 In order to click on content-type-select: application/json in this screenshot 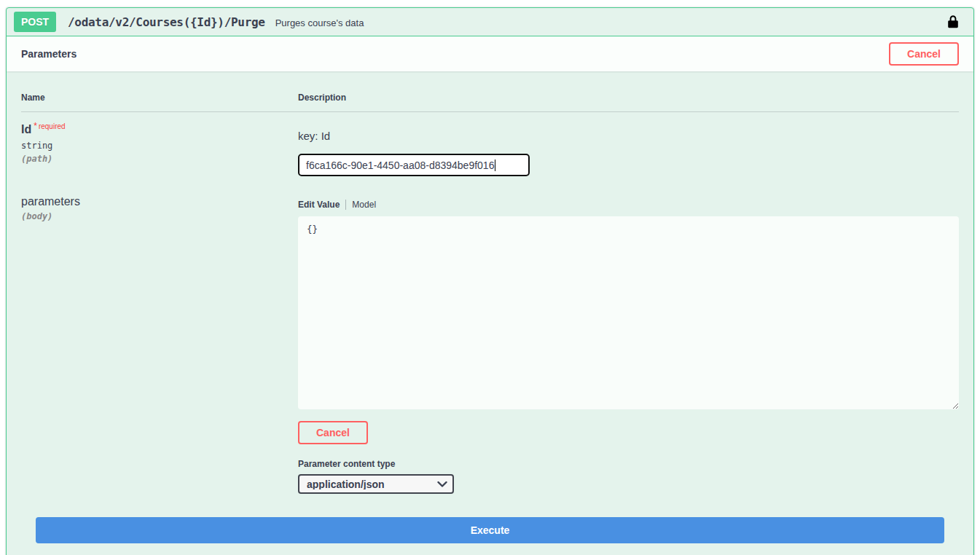, I will do `click(376, 484)`.